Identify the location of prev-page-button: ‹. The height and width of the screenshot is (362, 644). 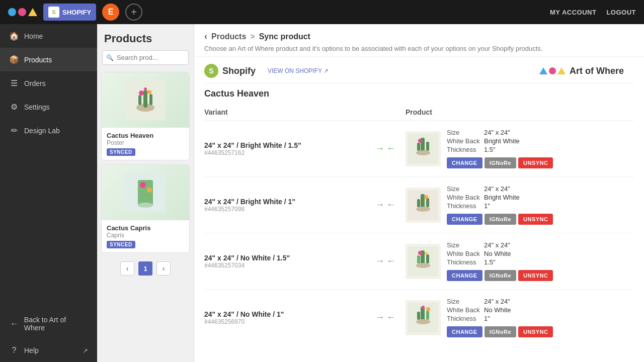
(127, 268).